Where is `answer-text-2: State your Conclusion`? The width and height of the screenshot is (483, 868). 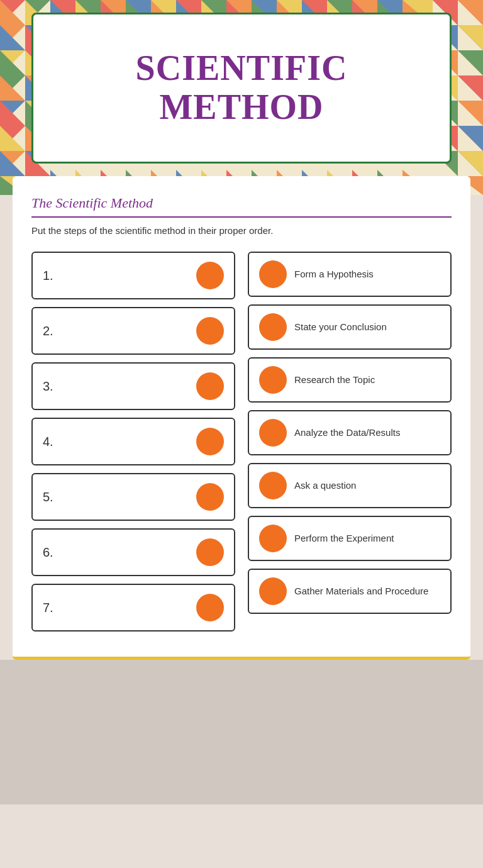 answer-text-2: State your Conclusion is located at coordinates (341, 327).